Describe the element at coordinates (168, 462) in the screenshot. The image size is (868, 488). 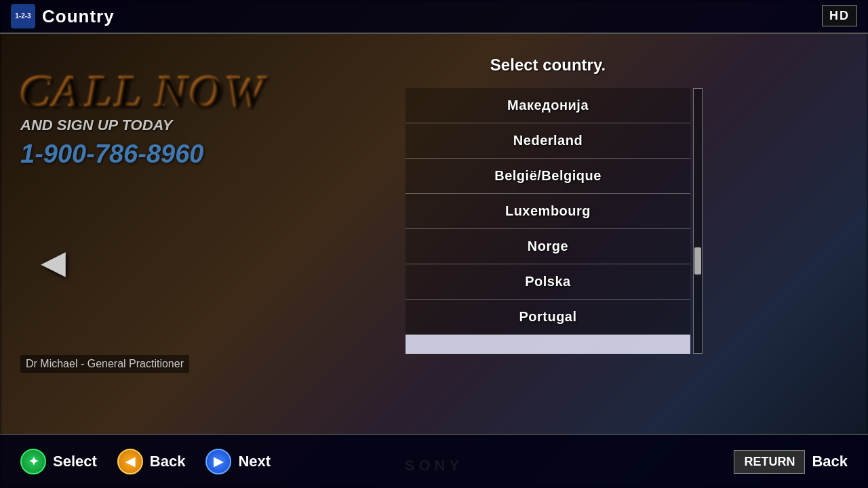
I see `back-label: Back` at that location.